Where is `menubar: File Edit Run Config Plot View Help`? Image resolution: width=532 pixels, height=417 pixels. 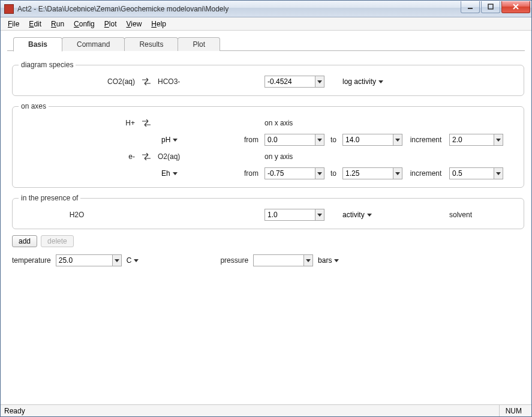 menubar: File Edit Run Config Plot View Help is located at coordinates (266, 24).